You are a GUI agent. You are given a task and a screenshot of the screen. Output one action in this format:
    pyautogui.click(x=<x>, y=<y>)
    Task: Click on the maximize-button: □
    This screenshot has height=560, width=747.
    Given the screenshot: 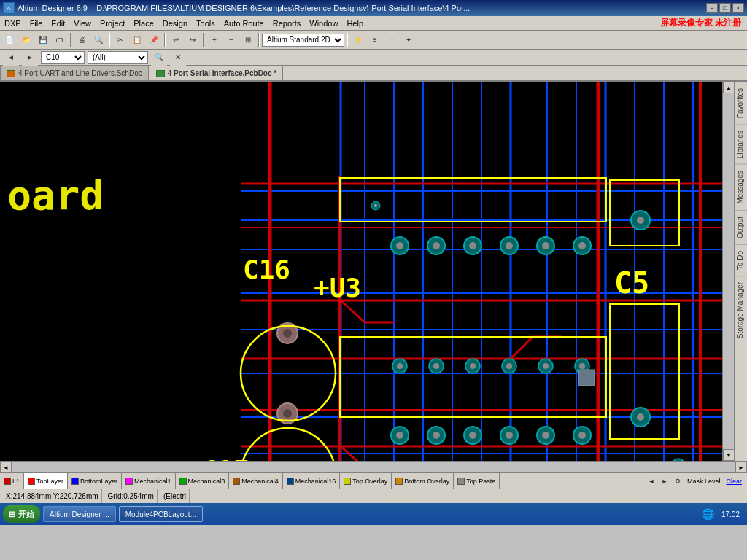 What is the action you would take?
    pyautogui.click(x=725, y=8)
    